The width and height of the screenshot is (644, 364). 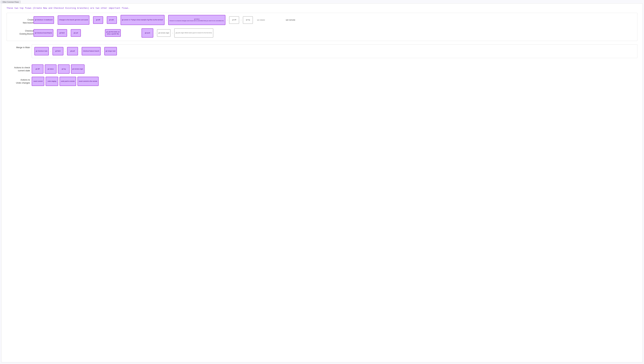 What do you see at coordinates (51, 51) in the screenshot?
I see `merge-arrow1: →` at bounding box center [51, 51].